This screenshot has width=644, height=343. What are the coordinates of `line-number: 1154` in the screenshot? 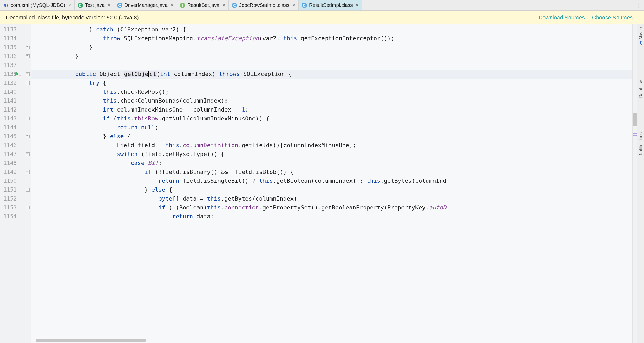 It's located at (12, 217).